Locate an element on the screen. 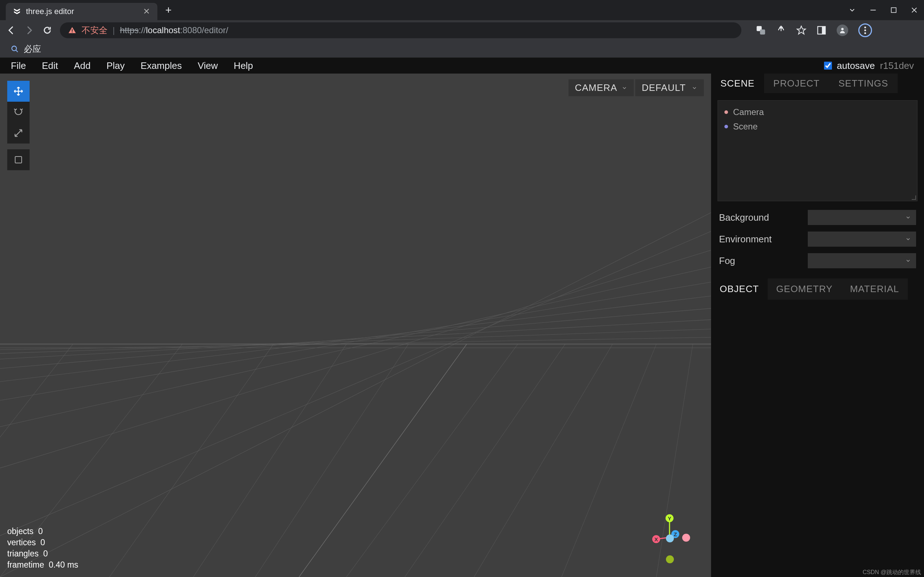  autosave-checkbox is located at coordinates (828, 66).